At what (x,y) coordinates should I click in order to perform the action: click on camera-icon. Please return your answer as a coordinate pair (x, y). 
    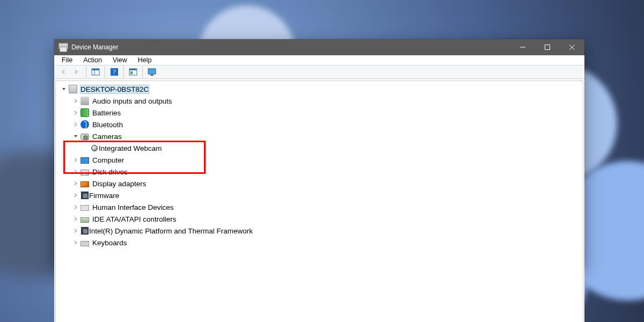
    Looking at the image, I should click on (85, 137).